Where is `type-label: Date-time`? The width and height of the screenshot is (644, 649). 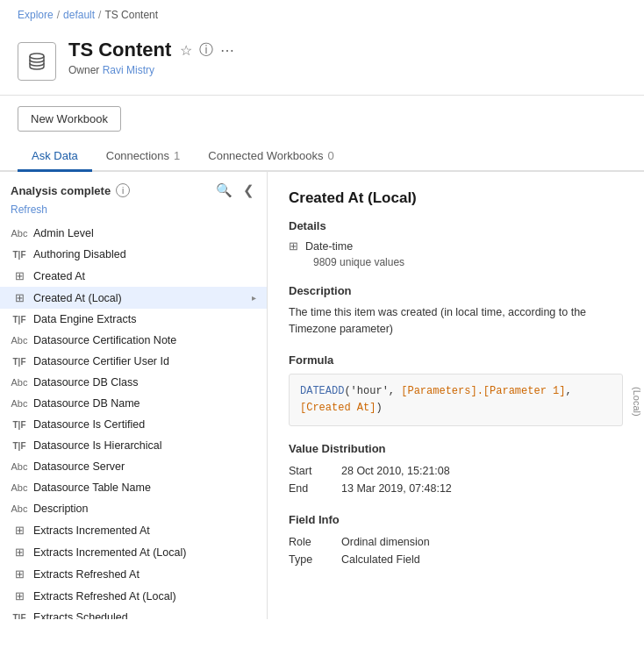
type-label: Date-time is located at coordinates (329, 246).